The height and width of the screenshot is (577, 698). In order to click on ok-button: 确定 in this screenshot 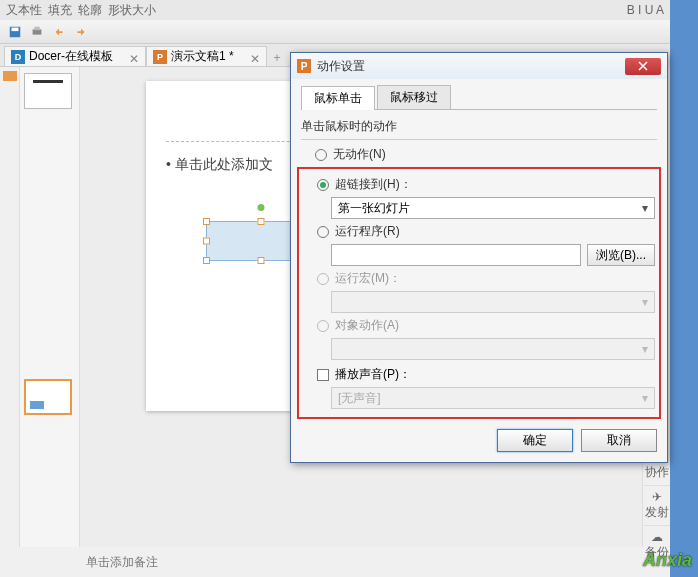, I will do `click(535, 440)`.